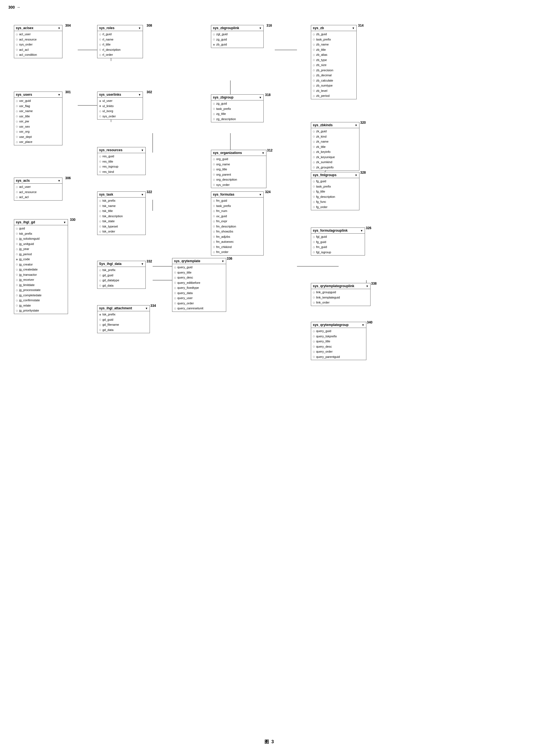 This screenshot has height=756, width=539. I want to click on sys-organizations-header: sys_organizations ▼, so click(239, 153).